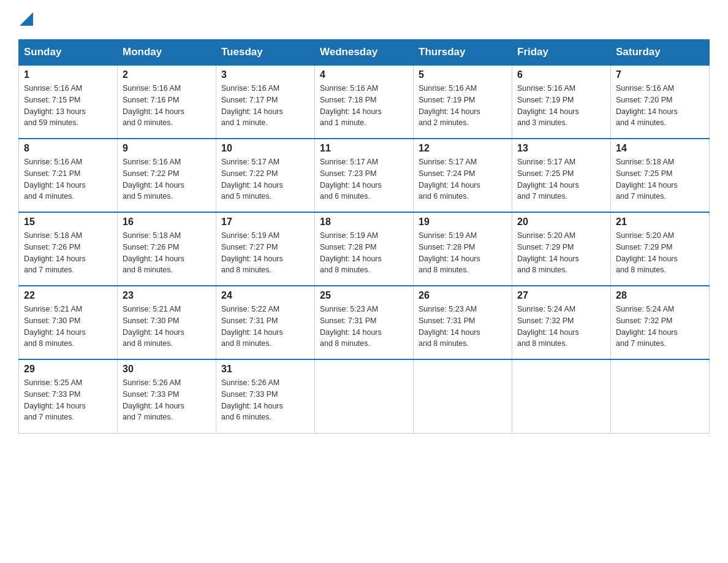 This screenshot has width=728, height=563. I want to click on day-number: 12, so click(463, 148).